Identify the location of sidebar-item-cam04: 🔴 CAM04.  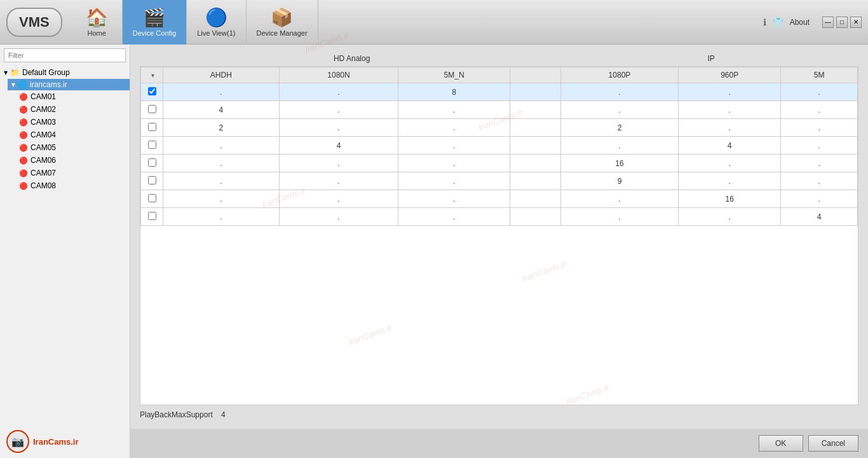
(72, 135).